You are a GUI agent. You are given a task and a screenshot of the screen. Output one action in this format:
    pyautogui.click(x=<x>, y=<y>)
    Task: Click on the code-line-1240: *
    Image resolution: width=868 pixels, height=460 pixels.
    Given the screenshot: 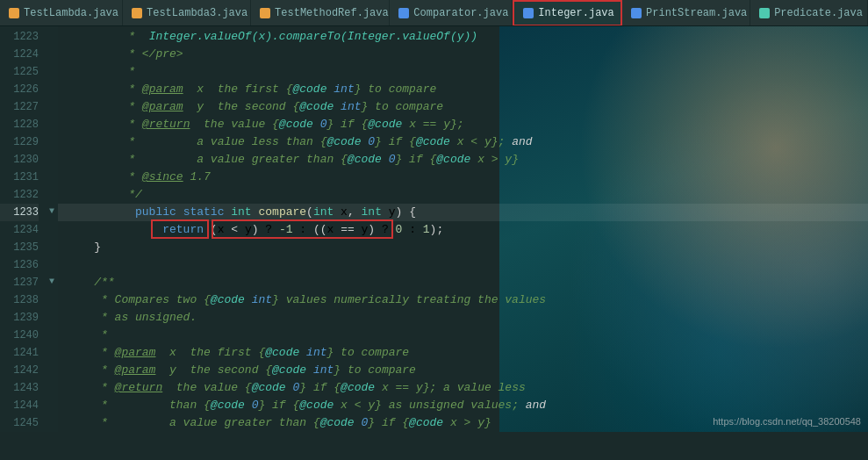 What is the action you would take?
    pyautogui.click(x=463, y=335)
    